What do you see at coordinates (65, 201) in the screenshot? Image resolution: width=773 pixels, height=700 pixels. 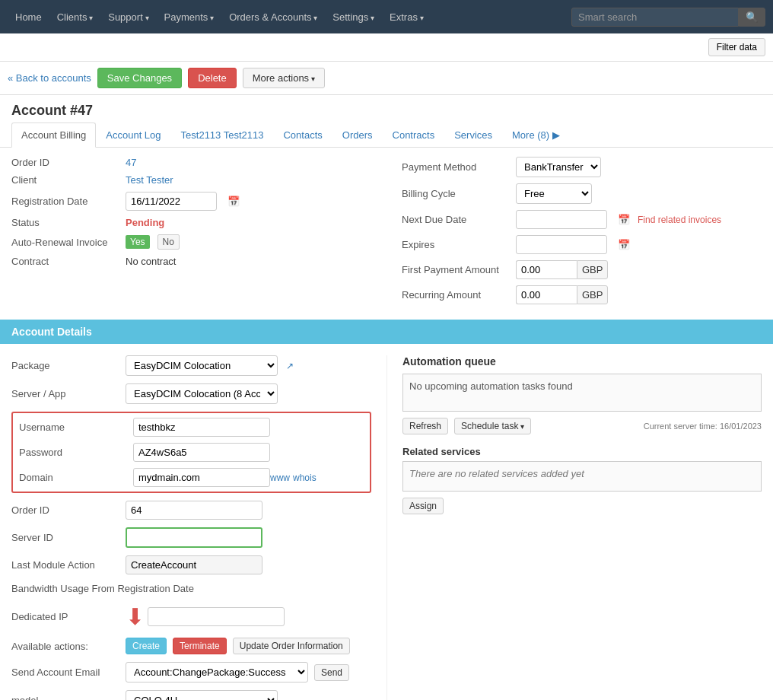 I see `reg-date-label: Registration Date` at bounding box center [65, 201].